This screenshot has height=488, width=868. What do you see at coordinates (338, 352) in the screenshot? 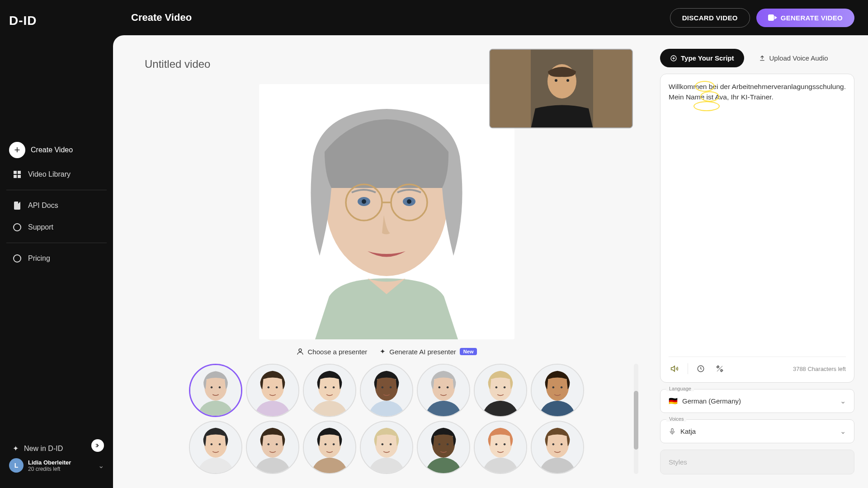
I see `choose-presenter-label: Choose a presenter` at bounding box center [338, 352].